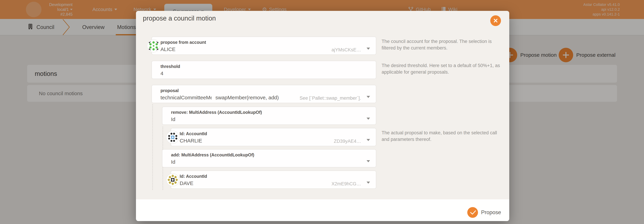 Image resolution: width=644 pixels, height=224 pixels. Describe the element at coordinates (348, 141) in the screenshot. I see `remove-account-address: ZD39yAE4…` at that location.